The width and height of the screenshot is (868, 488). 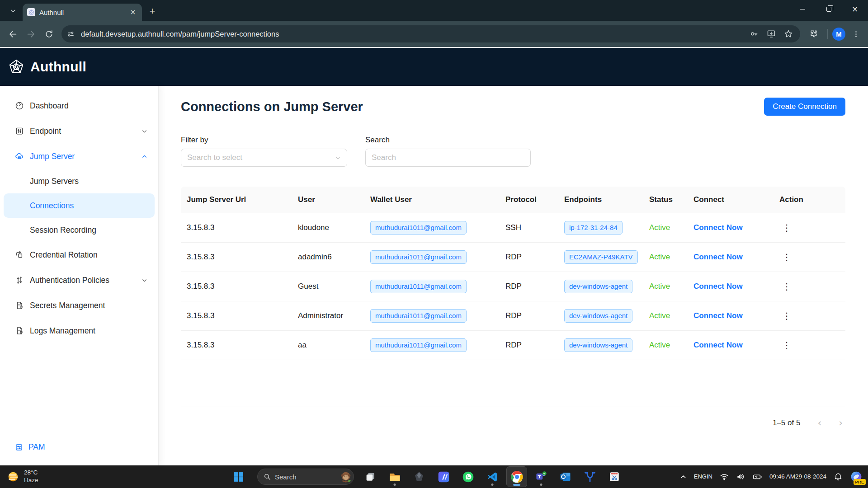 What do you see at coordinates (593, 228) in the screenshot?
I see `endpoint-chip: ip-172-31-24-84` at bounding box center [593, 228].